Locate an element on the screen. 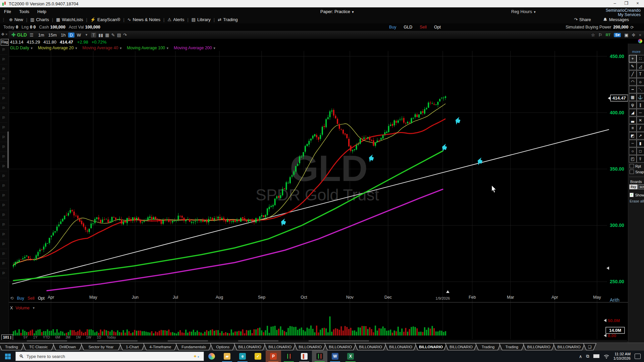  save-icon: ▣ is located at coordinates (626, 35).